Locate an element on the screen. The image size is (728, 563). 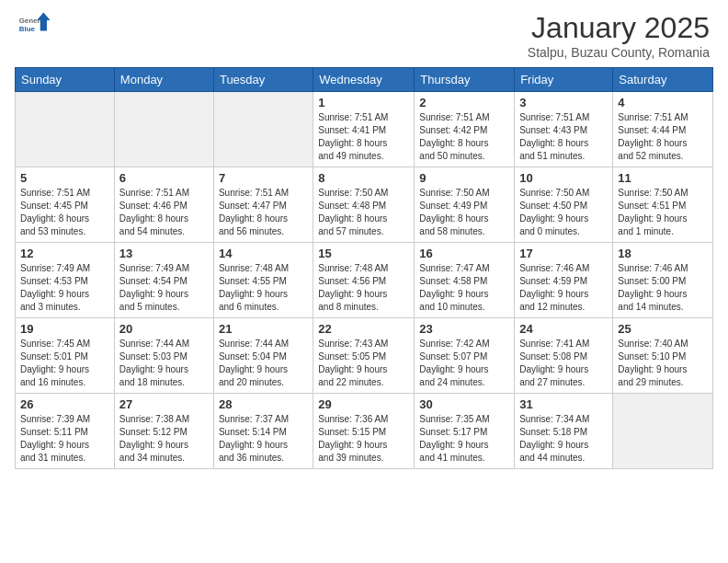
day-info: Sunrise: 7:51 AMSunset: 4:47 PMDaylight:… is located at coordinates (263, 213).